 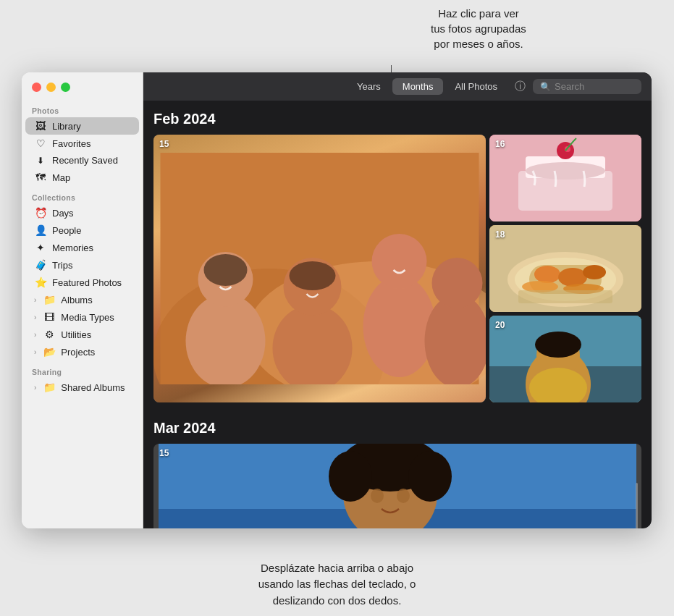 What do you see at coordinates (41, 265) in the screenshot?
I see `trips-icon: 🧳` at bounding box center [41, 265].